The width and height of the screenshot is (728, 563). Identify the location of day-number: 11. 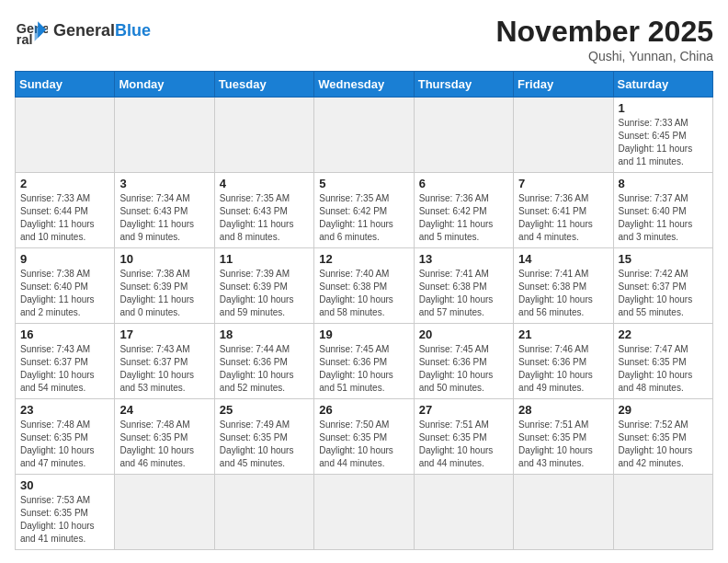
(265, 259).